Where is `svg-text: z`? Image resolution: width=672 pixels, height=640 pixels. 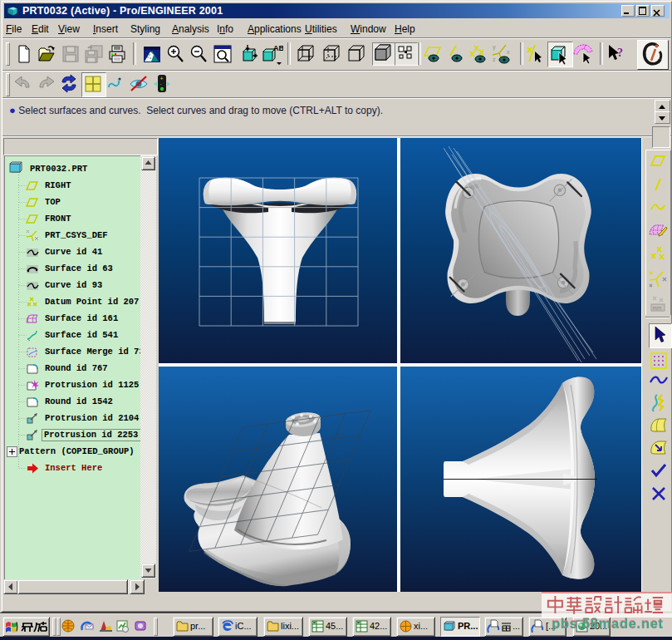
svg-text: z is located at coordinates (494, 60).